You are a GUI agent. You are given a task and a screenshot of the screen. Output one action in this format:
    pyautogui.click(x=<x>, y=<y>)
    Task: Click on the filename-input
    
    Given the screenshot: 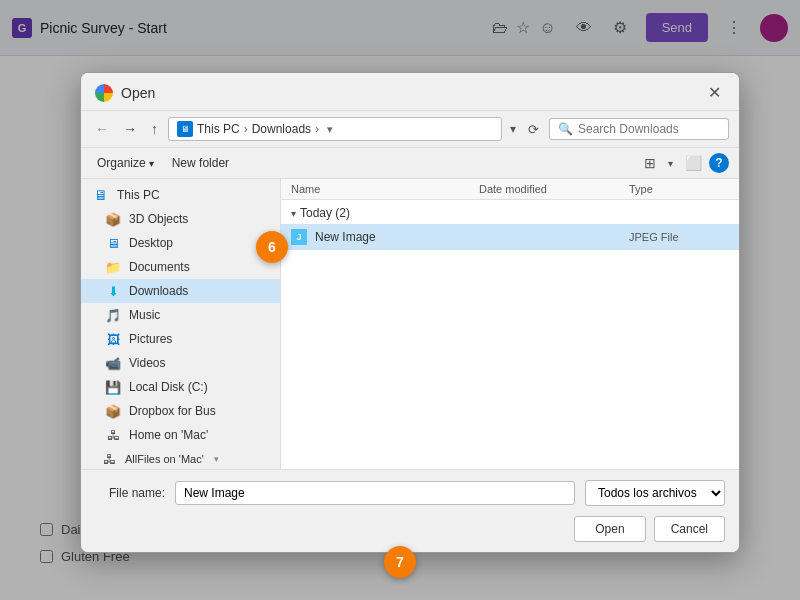 What is the action you would take?
    pyautogui.click(x=375, y=493)
    